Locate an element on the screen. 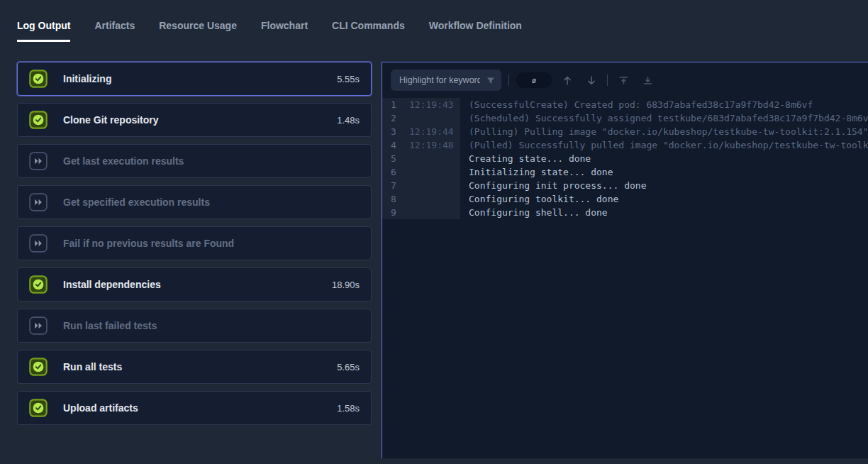 This screenshot has width=868, height=464. log-line: 2 (Scheduled) Successfully assigned test… is located at coordinates (625, 118).